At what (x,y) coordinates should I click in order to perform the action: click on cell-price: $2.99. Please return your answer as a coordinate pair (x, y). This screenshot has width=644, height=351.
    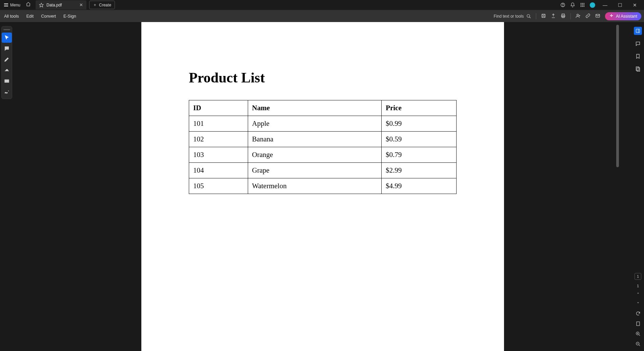
    Looking at the image, I should click on (419, 171).